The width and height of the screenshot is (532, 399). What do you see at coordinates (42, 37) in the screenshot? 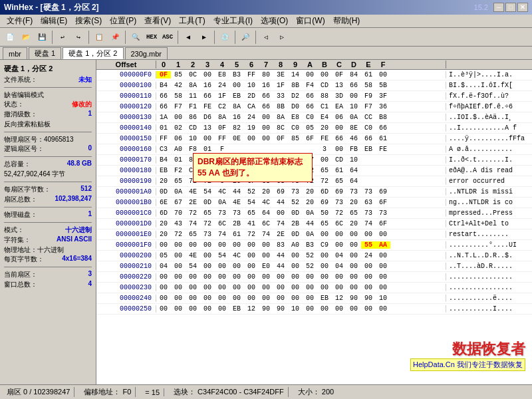
I see `save-button: 💾` at bounding box center [42, 37].